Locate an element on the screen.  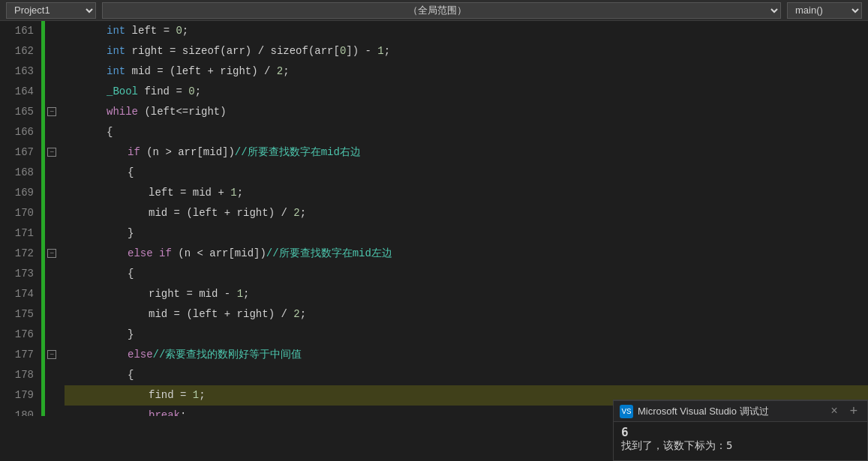
token-plain: (left<=right) is located at coordinates (182, 112).